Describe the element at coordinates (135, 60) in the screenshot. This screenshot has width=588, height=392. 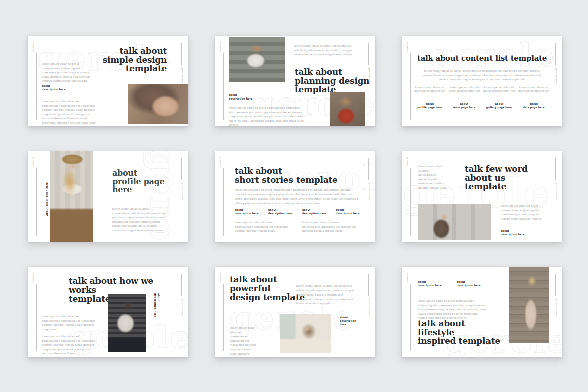
I see `slide-heading: talk about simple design template` at that location.